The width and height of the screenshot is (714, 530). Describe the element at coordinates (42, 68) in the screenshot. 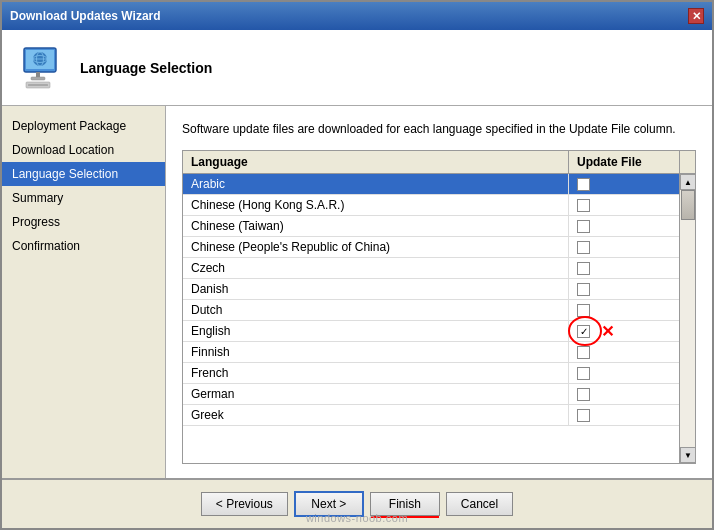

I see `computer-icon` at that location.